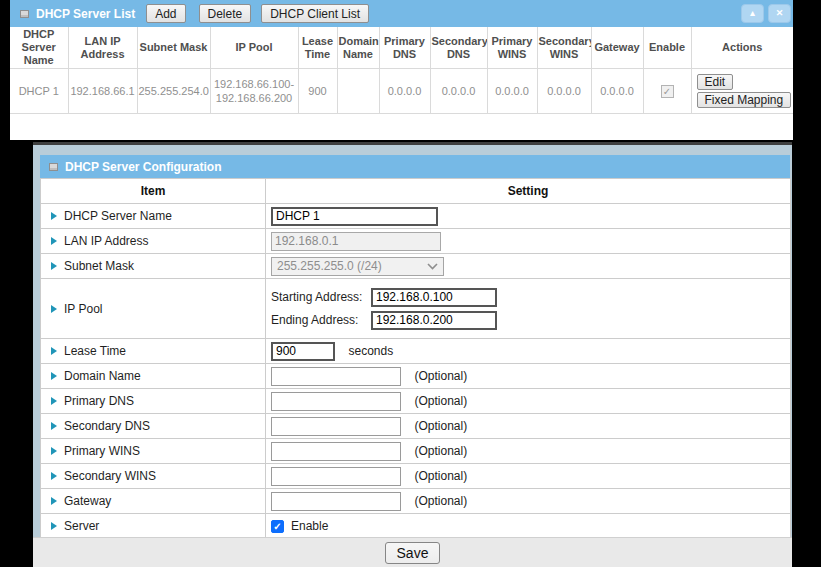 The height and width of the screenshot is (567, 821). Describe the element at coordinates (39, 92) in the screenshot. I see `cell-name: DHCP 1` at that location.